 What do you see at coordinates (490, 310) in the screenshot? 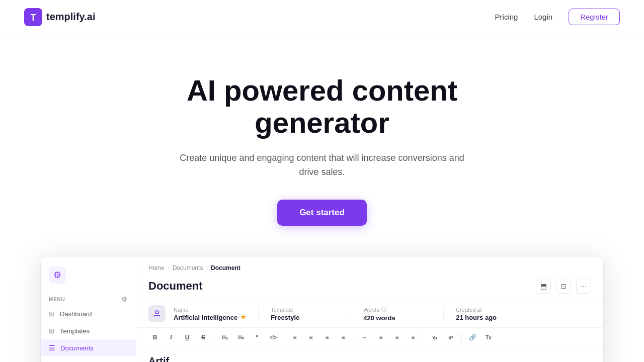
I see `meta-created-label: Created at` at bounding box center [490, 310].